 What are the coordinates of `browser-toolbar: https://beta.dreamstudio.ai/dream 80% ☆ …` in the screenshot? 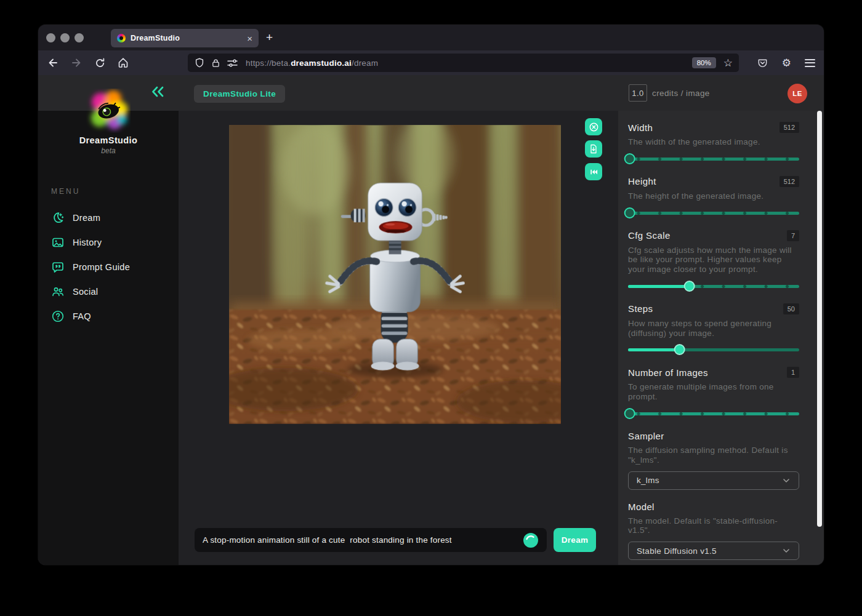 It's located at (431, 63).